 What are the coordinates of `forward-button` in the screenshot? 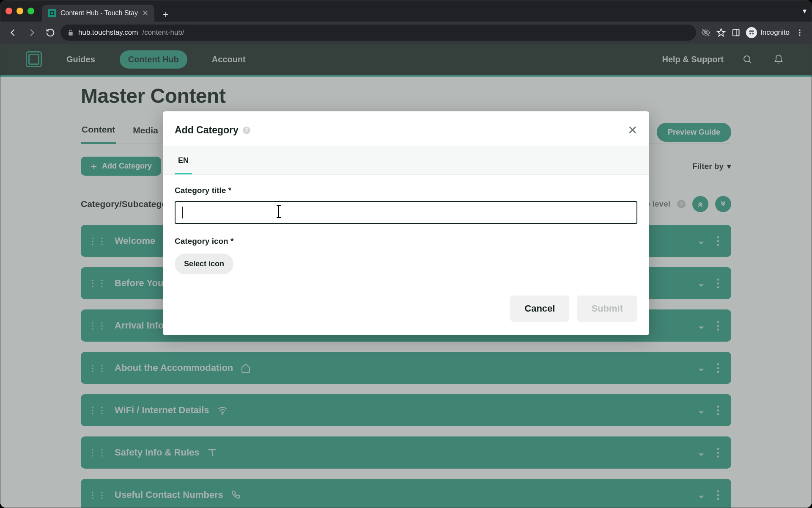 It's located at (32, 33).